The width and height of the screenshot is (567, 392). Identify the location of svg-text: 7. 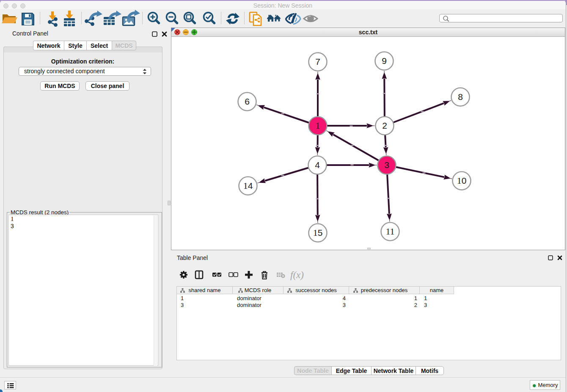
(318, 62).